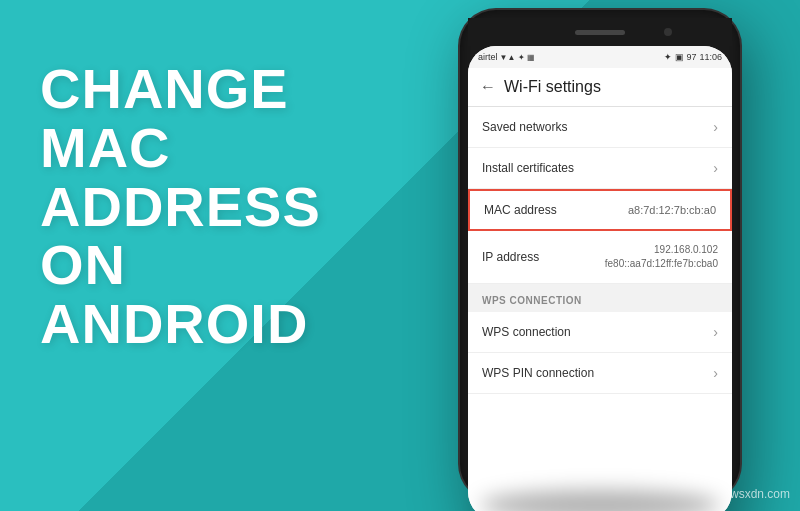 The width and height of the screenshot is (800, 511). What do you see at coordinates (672, 210) in the screenshot?
I see `mac-address-value: a8:7d:12:7b:cb:a0` at bounding box center [672, 210].